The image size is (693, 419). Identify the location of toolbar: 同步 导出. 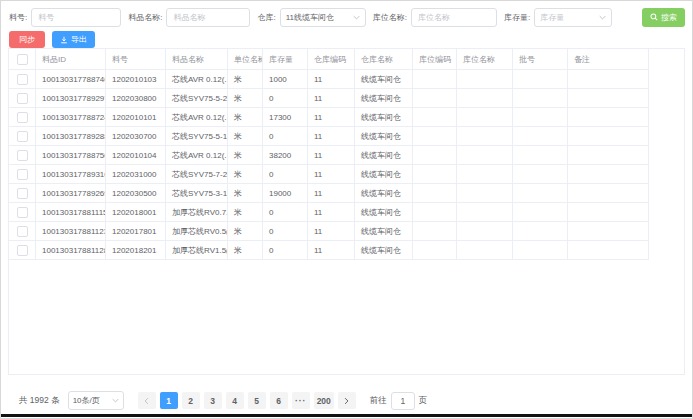
(52, 40).